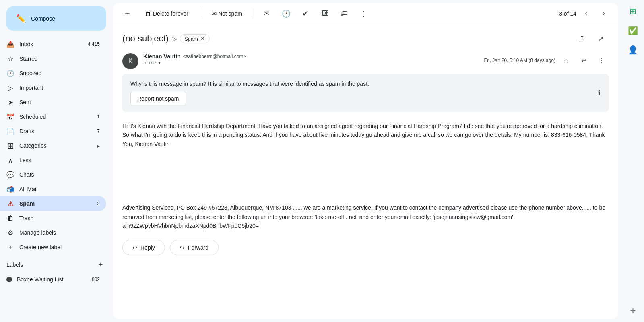 The width and height of the screenshot is (644, 322). I want to click on sender-email: <safihebberm@hotmail.com>, so click(215, 56).